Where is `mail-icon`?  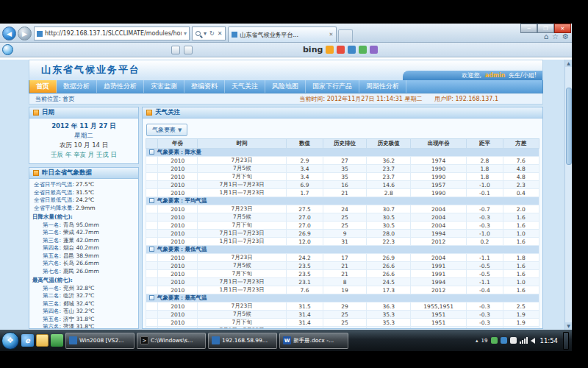
mail-icon is located at coordinates (176, 50).